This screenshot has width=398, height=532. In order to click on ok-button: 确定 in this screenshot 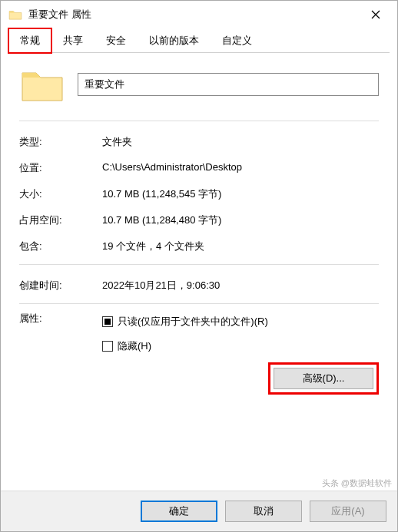, I will do `click(179, 511)`.